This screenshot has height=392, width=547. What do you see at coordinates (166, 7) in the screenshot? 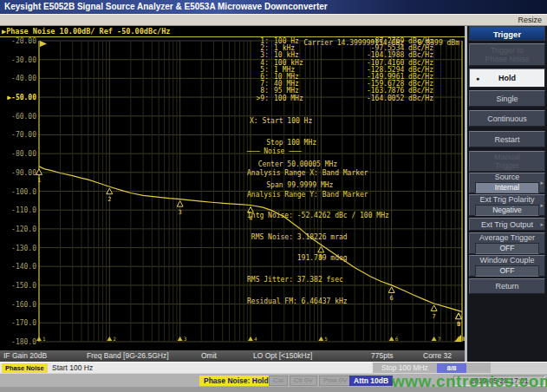
I see `window-title: Keysight E5052B Signal Source Analyzer &…` at bounding box center [166, 7].